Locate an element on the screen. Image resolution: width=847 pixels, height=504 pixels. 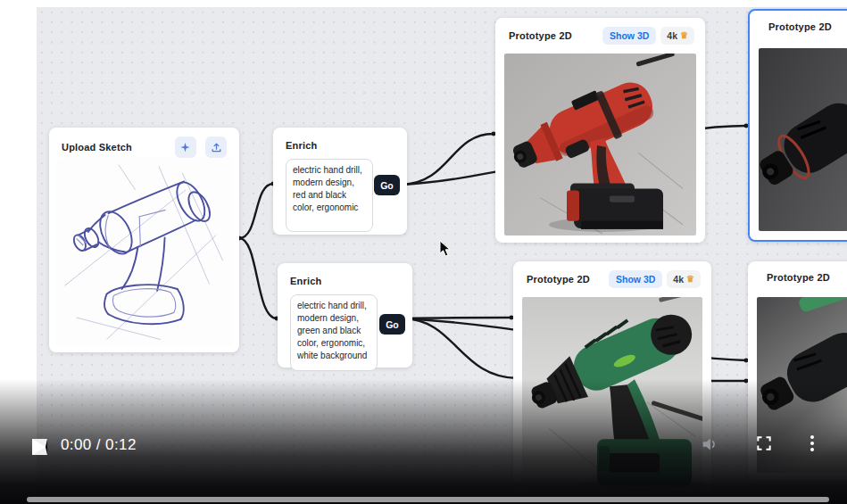
enrich-2-prompt-input: electric hand drill, modern design, gree… is located at coordinates (334, 333).